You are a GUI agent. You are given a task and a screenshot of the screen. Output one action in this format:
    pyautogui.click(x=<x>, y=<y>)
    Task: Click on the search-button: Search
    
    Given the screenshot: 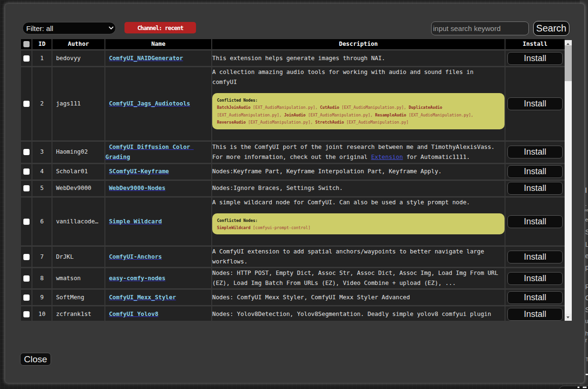 What is the action you would take?
    pyautogui.click(x=551, y=29)
    